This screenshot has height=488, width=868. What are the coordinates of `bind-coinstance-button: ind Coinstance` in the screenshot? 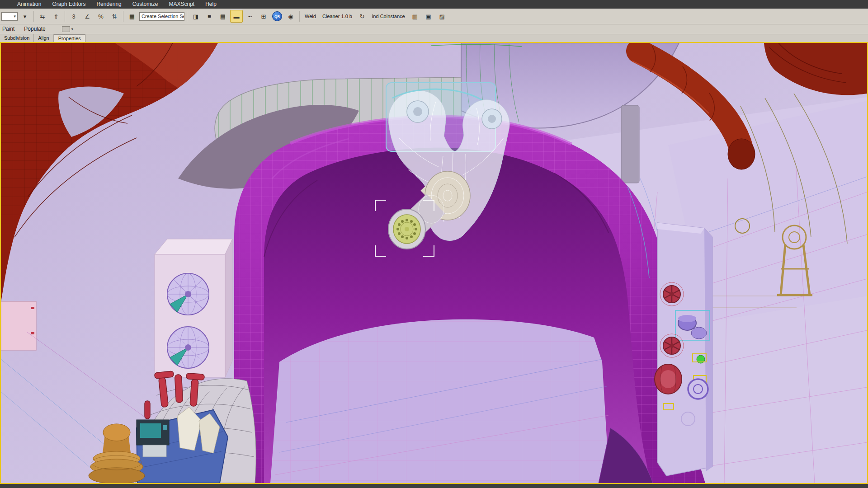 It's located at (389, 16).